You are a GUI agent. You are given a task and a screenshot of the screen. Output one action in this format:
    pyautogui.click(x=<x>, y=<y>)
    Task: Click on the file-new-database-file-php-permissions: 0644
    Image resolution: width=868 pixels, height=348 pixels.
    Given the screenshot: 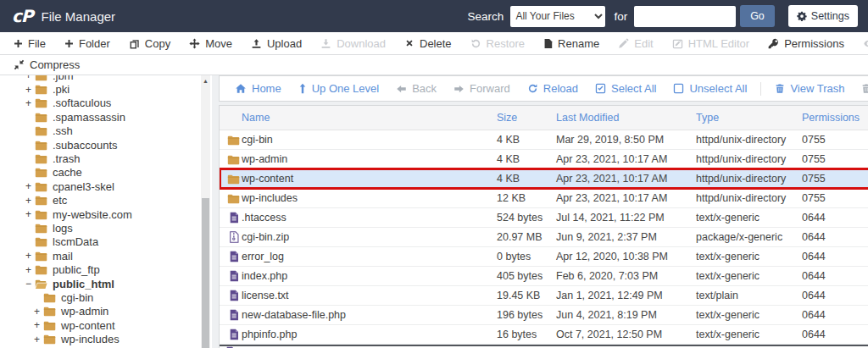 What is the action you would take?
    pyautogui.click(x=835, y=315)
    